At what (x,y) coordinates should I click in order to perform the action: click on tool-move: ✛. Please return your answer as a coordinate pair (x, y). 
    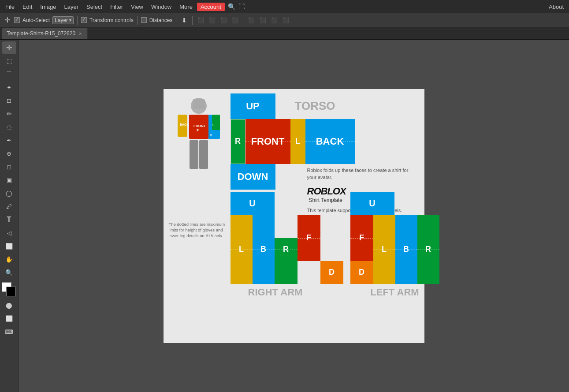
    Looking at the image, I should click on (9, 48).